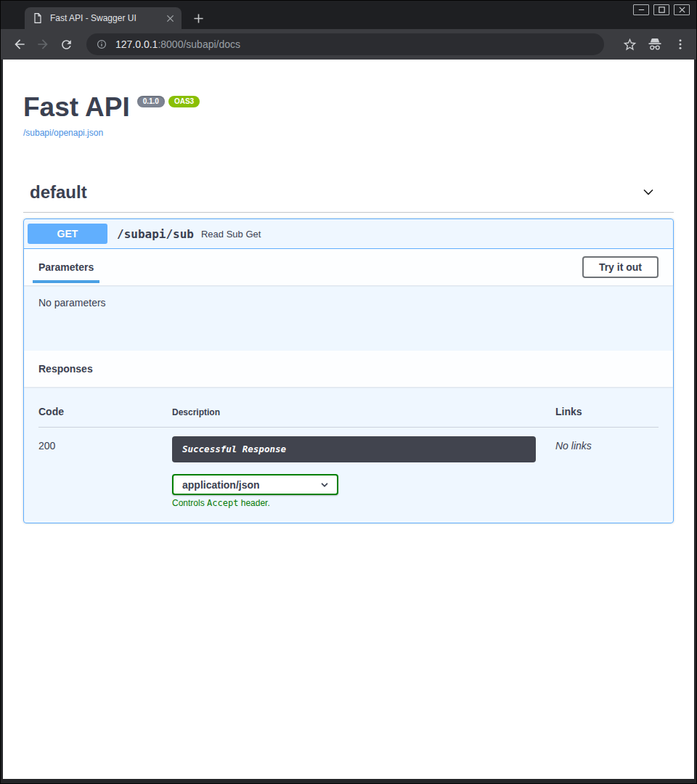 Image resolution: width=697 pixels, height=784 pixels. Describe the element at coordinates (170, 18) in the screenshot. I see `tab-close-icon` at that location.